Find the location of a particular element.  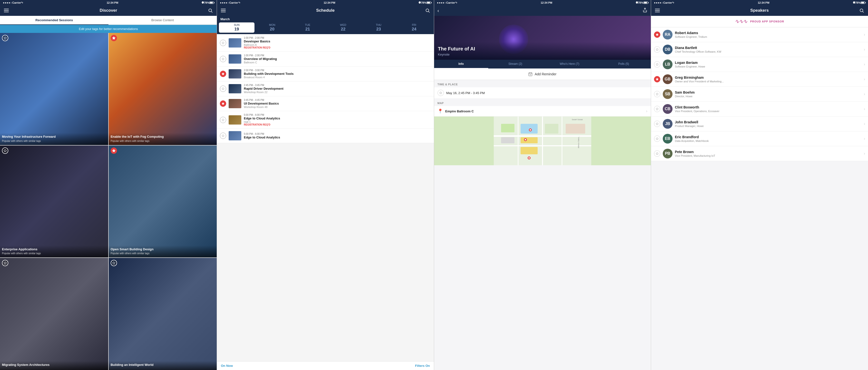

session-item-4: 3:45 PM - 4:45 PM UI Development Basics … is located at coordinates (326, 104).